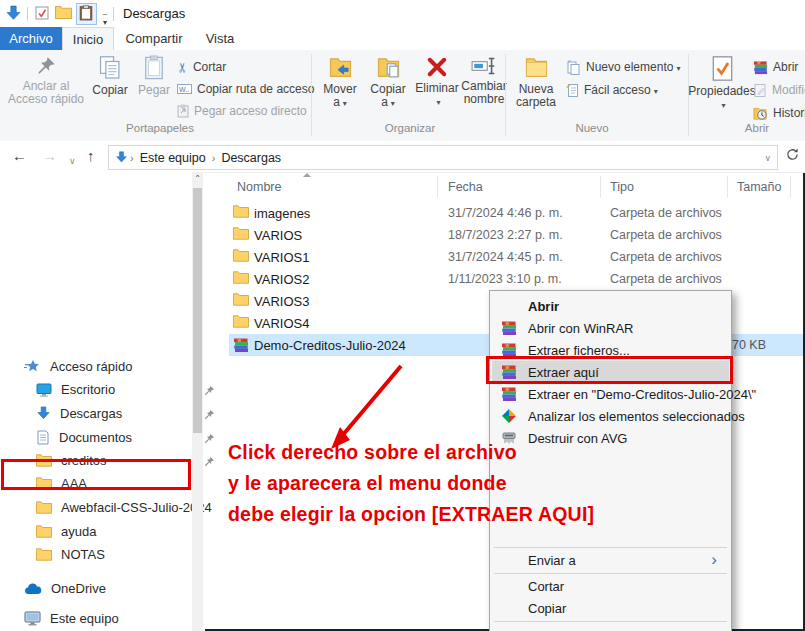 This screenshot has height=631, width=805. What do you see at coordinates (84, 438) in the screenshot?
I see `sidebar-item-documentos-quick: Documentos` at bounding box center [84, 438].